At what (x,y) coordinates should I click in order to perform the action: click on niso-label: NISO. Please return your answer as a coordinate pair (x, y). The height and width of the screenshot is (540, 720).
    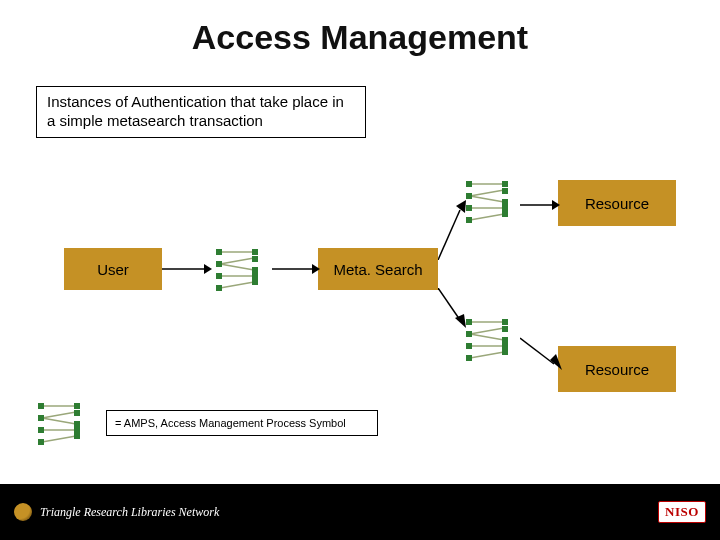
    Looking at the image, I should click on (682, 512).